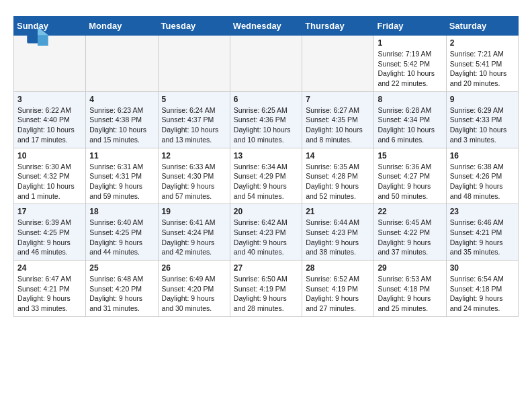 The width and height of the screenshot is (532, 411). What do you see at coordinates (266, 232) in the screenshot?
I see `calendar-week-row: 17Sunrise: 6:39 AM Sunset: 4:25 PM Dayli…` at bounding box center [266, 232].